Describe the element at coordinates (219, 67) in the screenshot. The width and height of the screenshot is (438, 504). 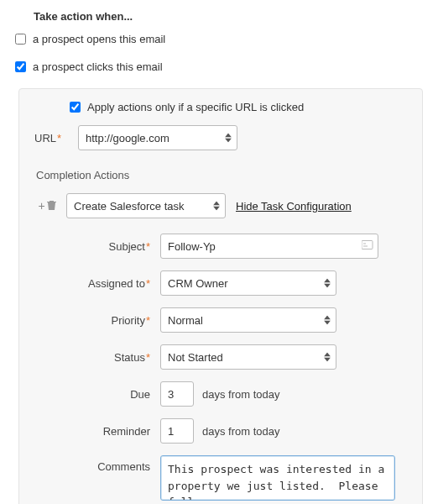
I see `trigger-clicks-row: a prospect clicks this email` at that location.